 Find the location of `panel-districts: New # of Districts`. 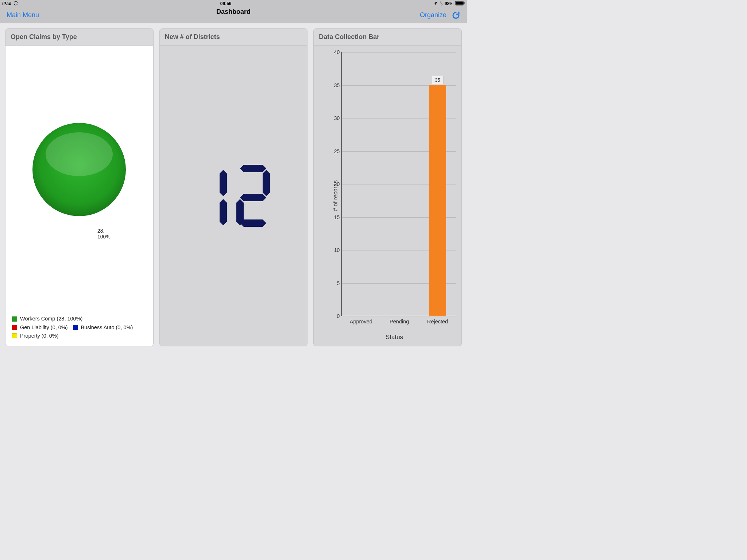

panel-districts: New # of Districts is located at coordinates (233, 187).